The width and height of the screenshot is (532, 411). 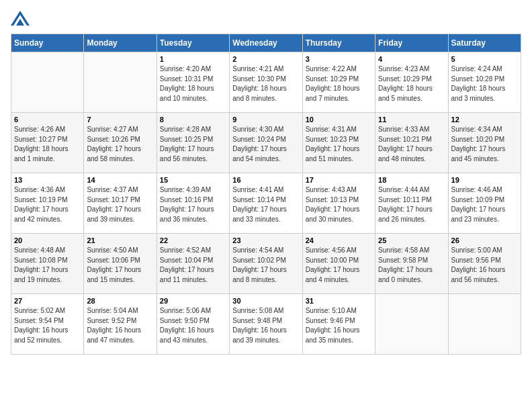 What do you see at coordinates (120, 265) in the screenshot?
I see `day-info: Sunrise: 4:50 AM Sunset: 10:06 PM Daylig…` at bounding box center [120, 265].